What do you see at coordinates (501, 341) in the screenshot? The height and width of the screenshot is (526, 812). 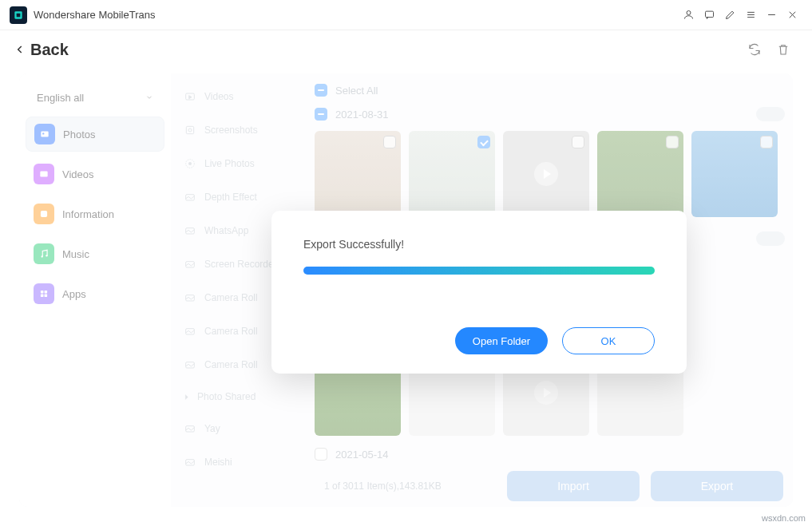 I see `open-folder-button: Open Folder` at bounding box center [501, 341].